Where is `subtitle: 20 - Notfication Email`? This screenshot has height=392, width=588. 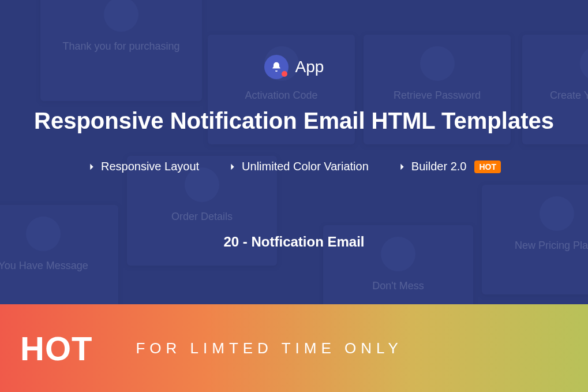 subtitle: 20 - Notfication Email is located at coordinates (294, 242).